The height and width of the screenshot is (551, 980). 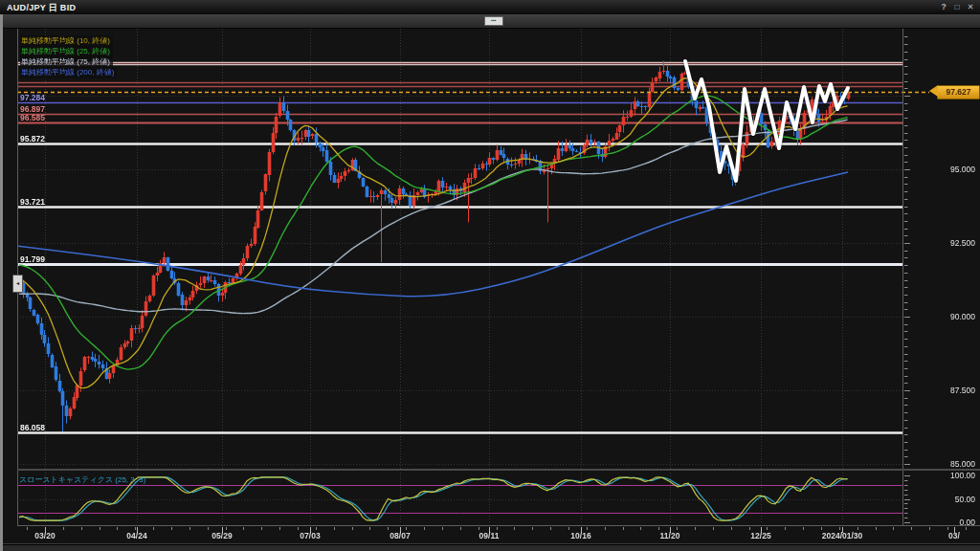 I want to click on date-axis-label: 08/07, so click(x=400, y=536).